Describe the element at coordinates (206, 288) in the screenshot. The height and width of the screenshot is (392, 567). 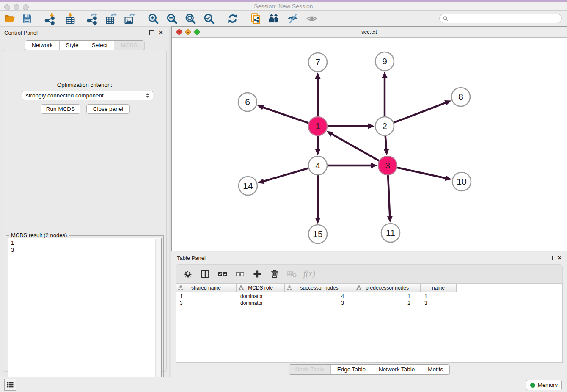
I see `column-header-shared-name: shared name` at that location.